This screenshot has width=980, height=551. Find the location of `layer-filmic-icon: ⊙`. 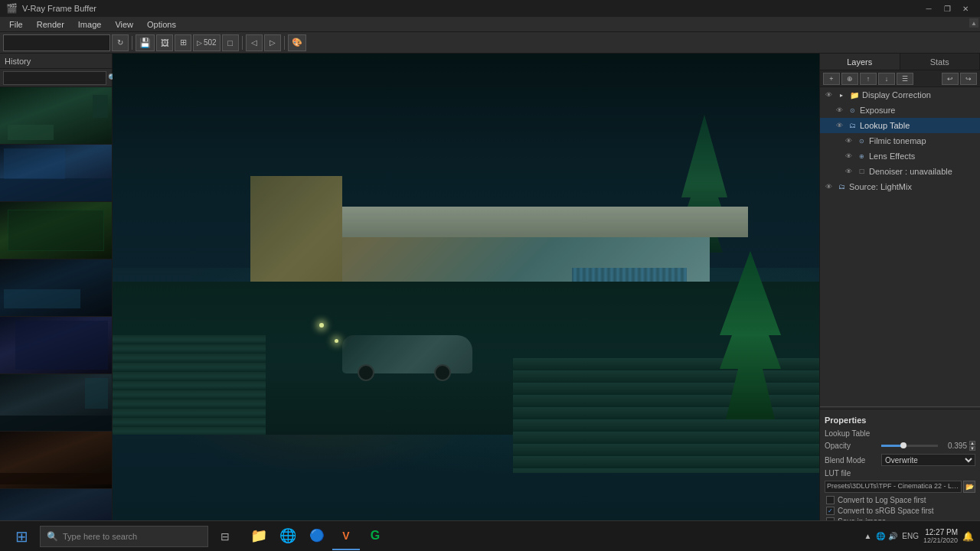

layer-filmic-icon: ⊙ is located at coordinates (861, 141).